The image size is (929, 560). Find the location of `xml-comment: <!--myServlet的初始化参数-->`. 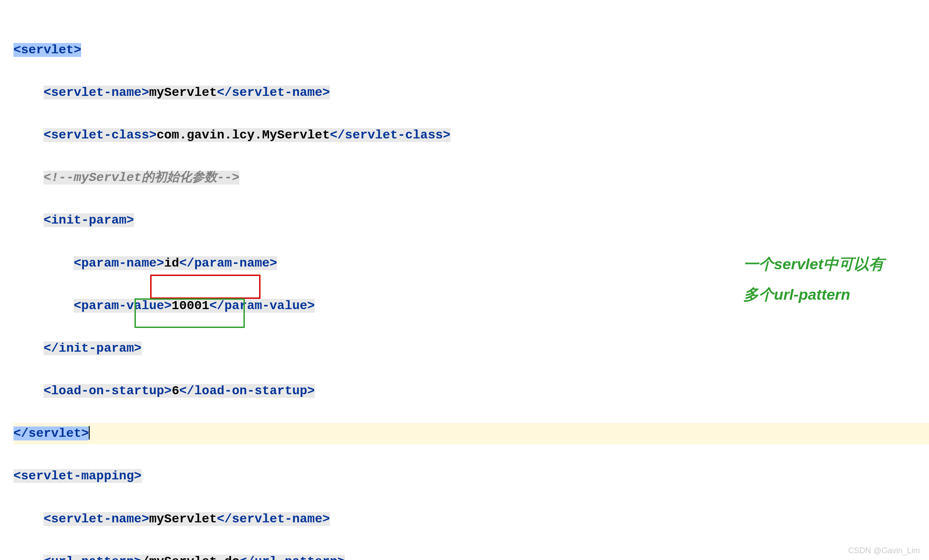

xml-comment: <!--myServlet的初始化参数--> is located at coordinates (142, 177).